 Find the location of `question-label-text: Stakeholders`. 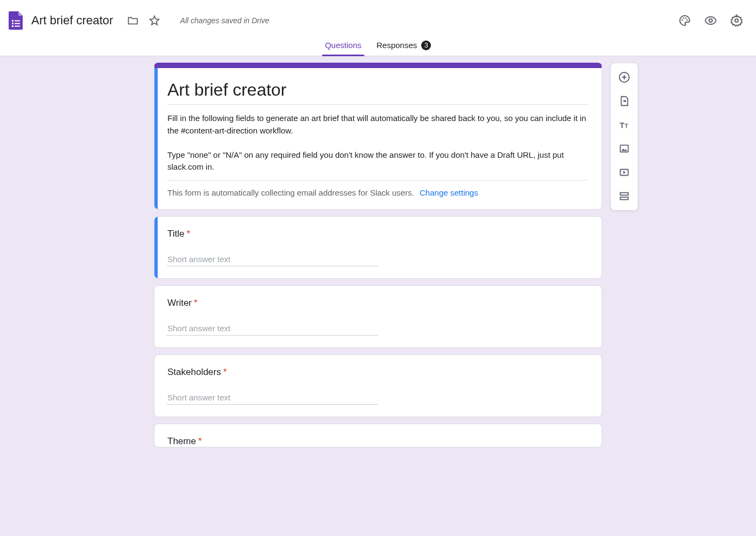

question-label-text: Stakeholders is located at coordinates (194, 372).